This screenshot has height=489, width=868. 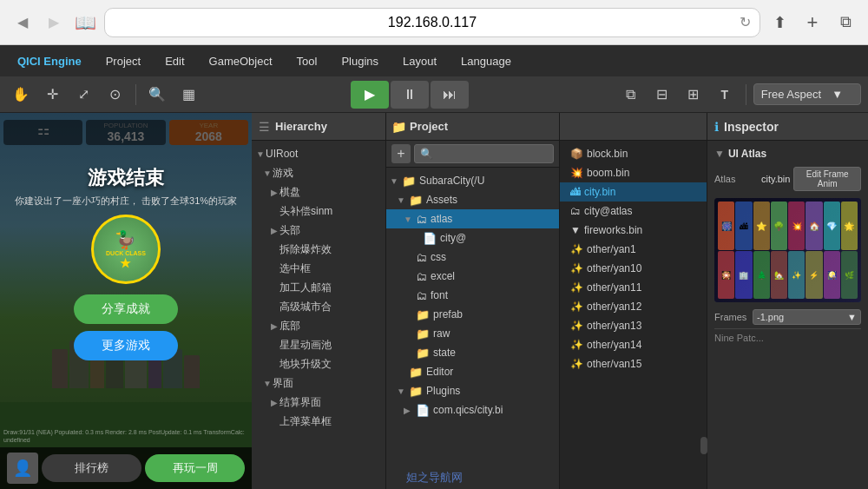 I want to click on tree-item-head: ▶ 头部, so click(x=319, y=230).